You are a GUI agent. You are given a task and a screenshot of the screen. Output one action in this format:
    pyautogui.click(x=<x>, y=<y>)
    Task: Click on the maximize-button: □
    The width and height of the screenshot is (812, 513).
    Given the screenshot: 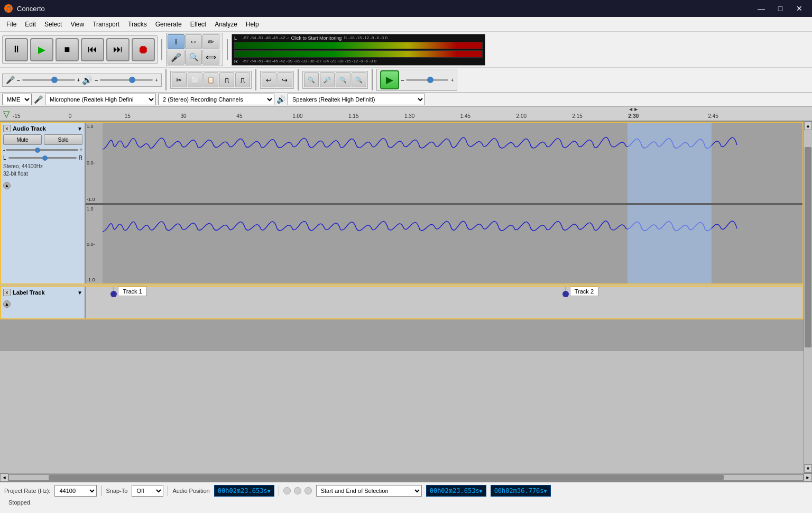 What is the action you would take?
    pyautogui.click(x=780, y=8)
    